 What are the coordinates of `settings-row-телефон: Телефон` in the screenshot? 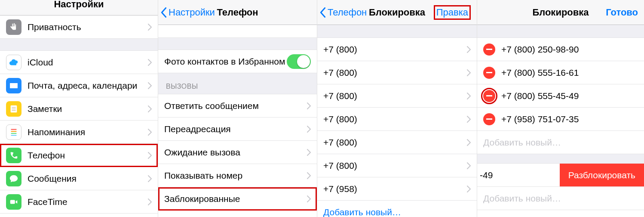 It's located at (79, 155).